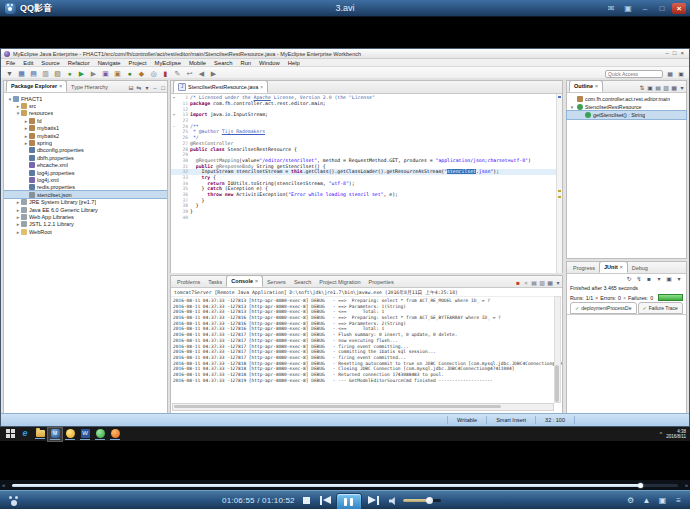 The width and height of the screenshot is (690, 509). Describe the element at coordinates (306, 500) in the screenshot. I see `stop-button` at that location.